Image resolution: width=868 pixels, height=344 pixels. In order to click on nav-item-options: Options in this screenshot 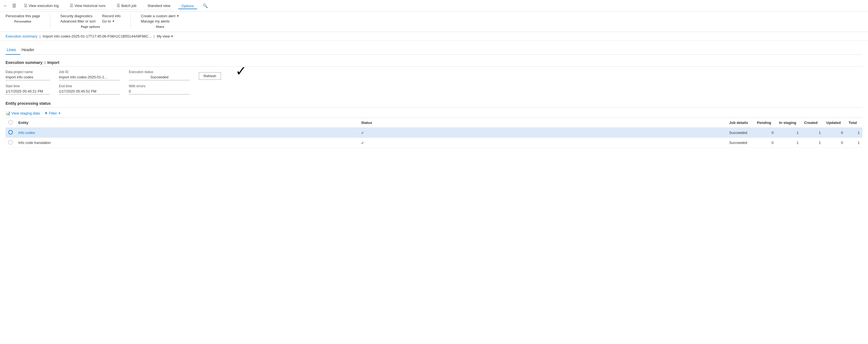, I will do `click(188, 6)`.